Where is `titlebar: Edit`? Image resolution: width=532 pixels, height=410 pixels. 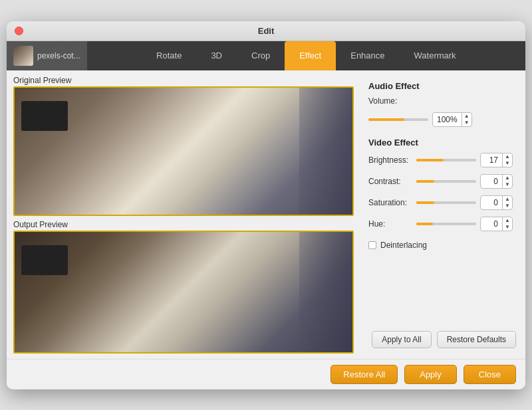 titlebar: Edit is located at coordinates (266, 31).